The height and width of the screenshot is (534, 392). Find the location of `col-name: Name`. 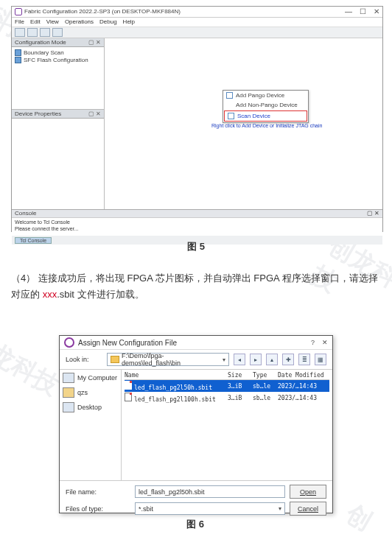

col-name: Name is located at coordinates (176, 376).